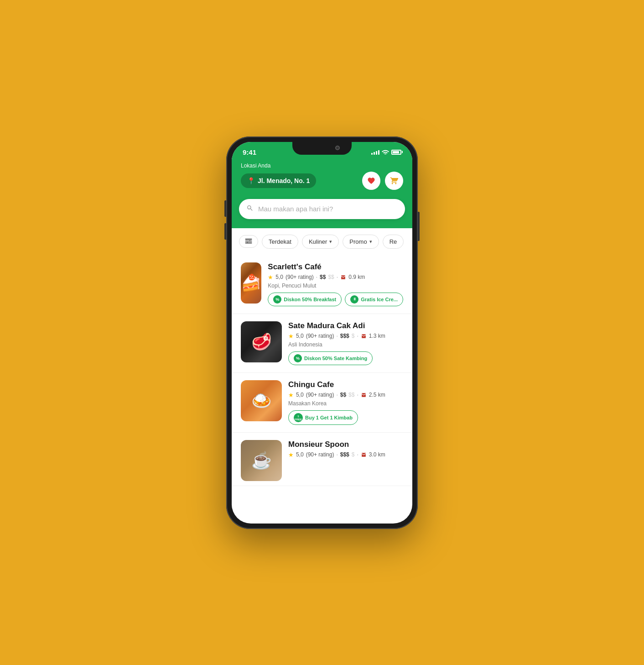 This screenshot has width=644, height=665. I want to click on restaurant-name-monsieur: Monsieur Spoon, so click(346, 445).